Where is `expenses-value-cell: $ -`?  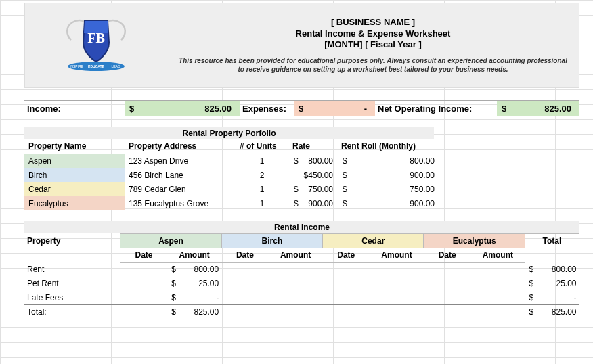 expenses-value-cell: $ - is located at coordinates (334, 108).